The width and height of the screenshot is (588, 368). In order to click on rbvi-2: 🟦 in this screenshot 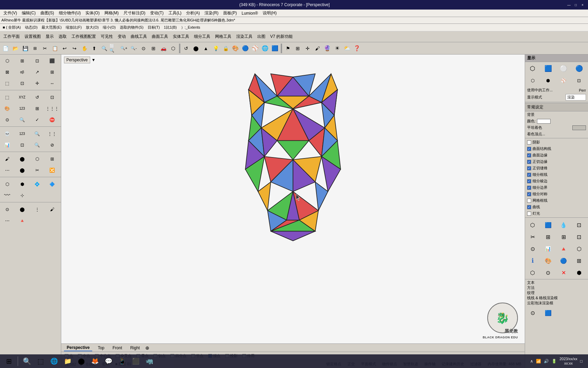, I will do `click(548, 313)`.